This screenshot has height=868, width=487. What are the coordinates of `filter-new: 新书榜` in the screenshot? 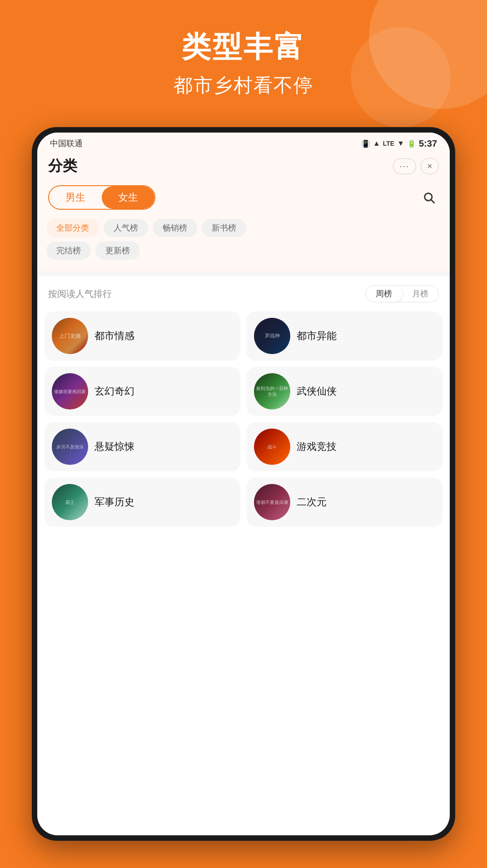 It's located at (224, 228).